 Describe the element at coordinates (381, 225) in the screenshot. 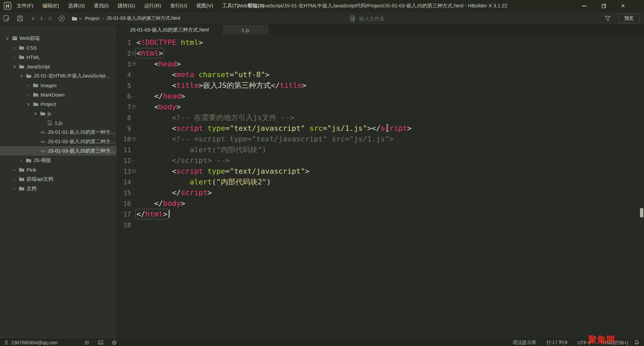

I see `code-line-18: 18` at that location.